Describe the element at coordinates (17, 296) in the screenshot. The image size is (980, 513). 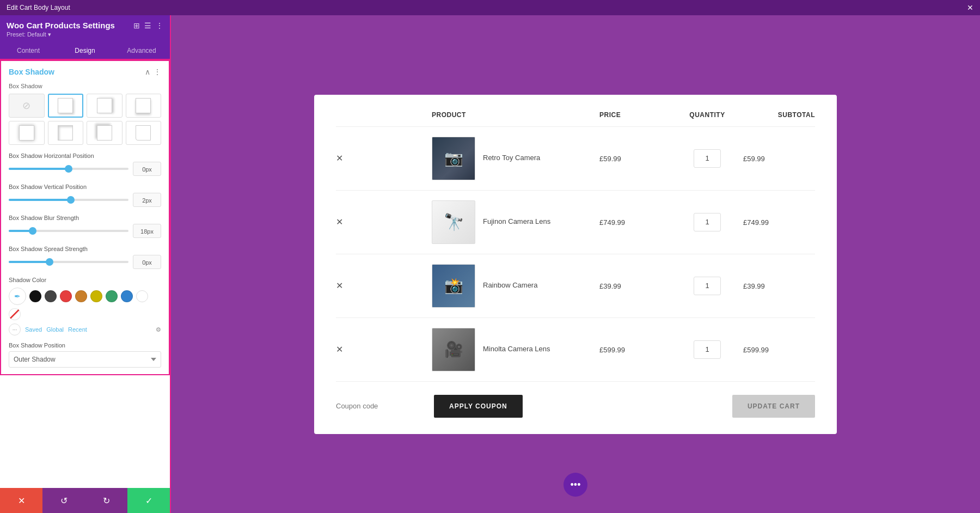
I see `eyedropper-icon: ✒` at that location.